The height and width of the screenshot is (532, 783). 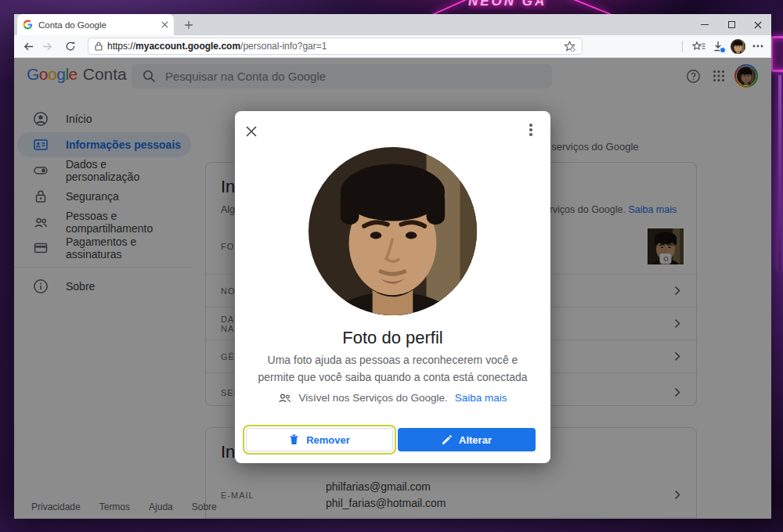 I want to click on google-favicon, so click(x=28, y=25).